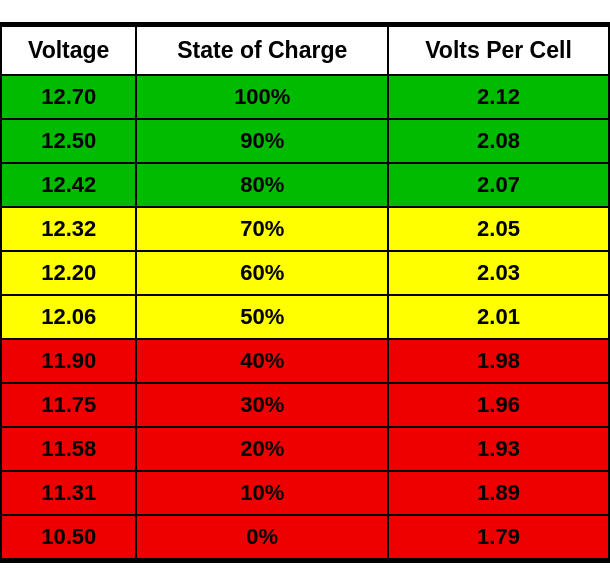 The width and height of the screenshot is (610, 584). I want to click on cell-state-of-charge: 10%, so click(262, 493).